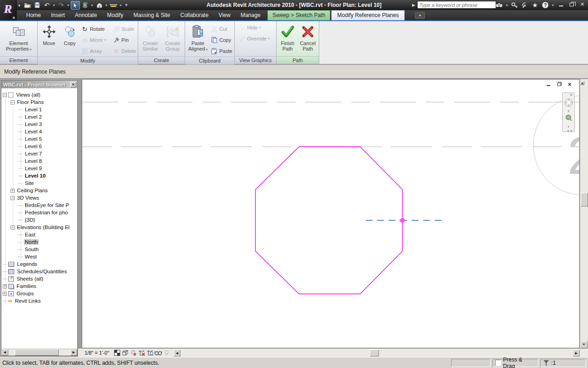  Describe the element at coordinates (420, 16) in the screenshot. I see `ribbon-minimize-icon: ▼` at that location.